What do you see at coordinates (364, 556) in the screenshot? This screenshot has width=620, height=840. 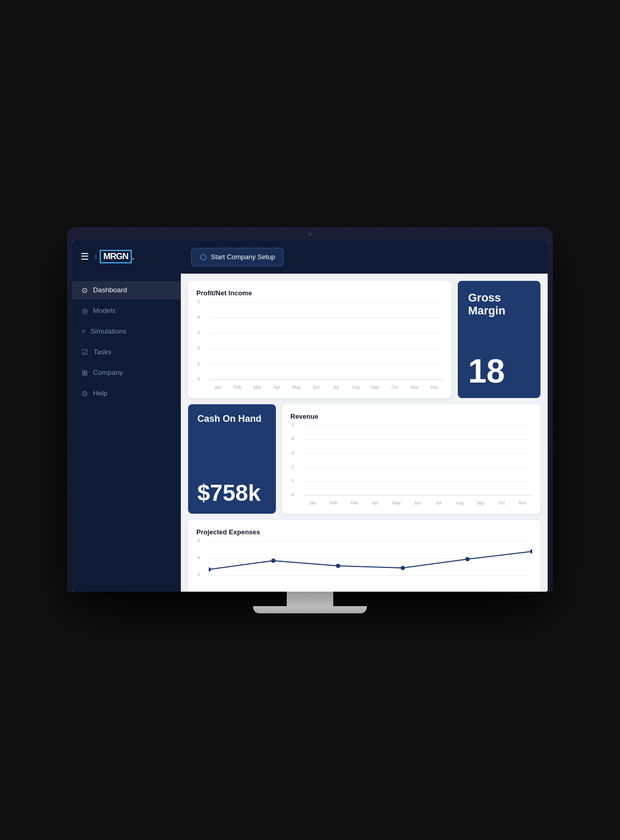 I see `expenses-chart-card: Projected Expenses 5 4` at bounding box center [364, 556].